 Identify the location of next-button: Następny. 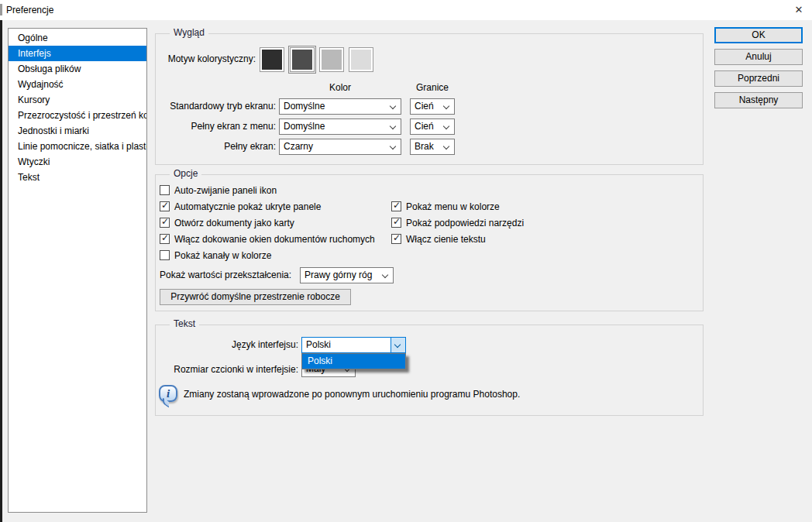
(759, 101).